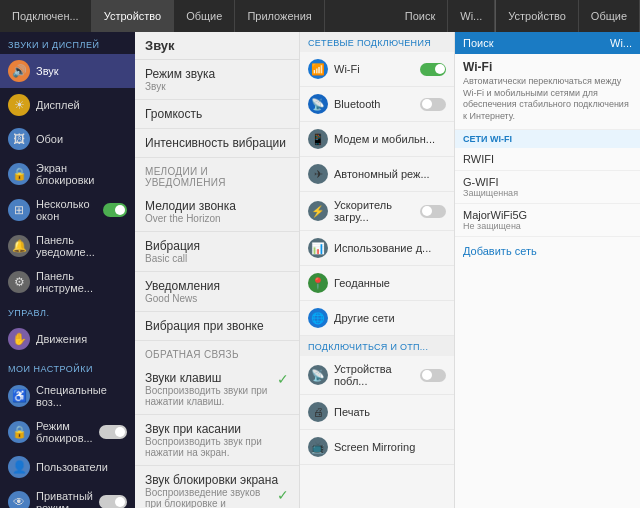  Describe the element at coordinates (82, 246) in the screenshot. I see `sidebar-label-notifications: Панель уведомле...` at that location.